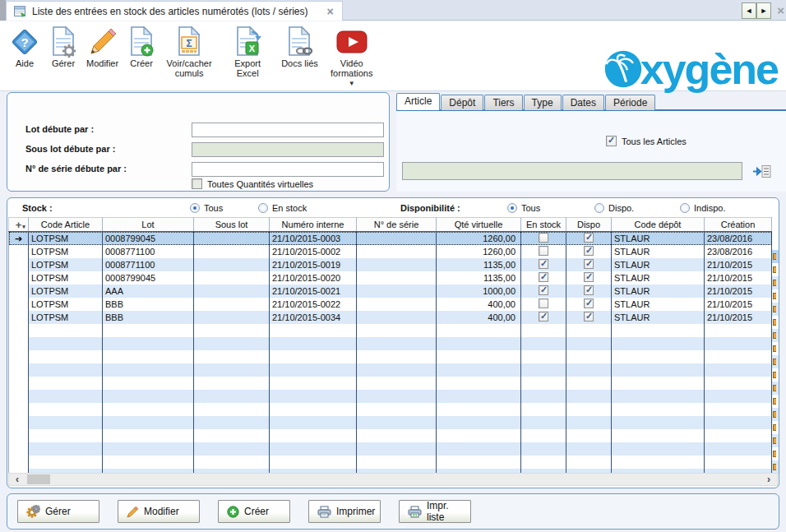 The width and height of the screenshot is (786, 532). What do you see at coordinates (630, 102) in the screenshot?
I see `tab-periode: Période` at bounding box center [630, 102].